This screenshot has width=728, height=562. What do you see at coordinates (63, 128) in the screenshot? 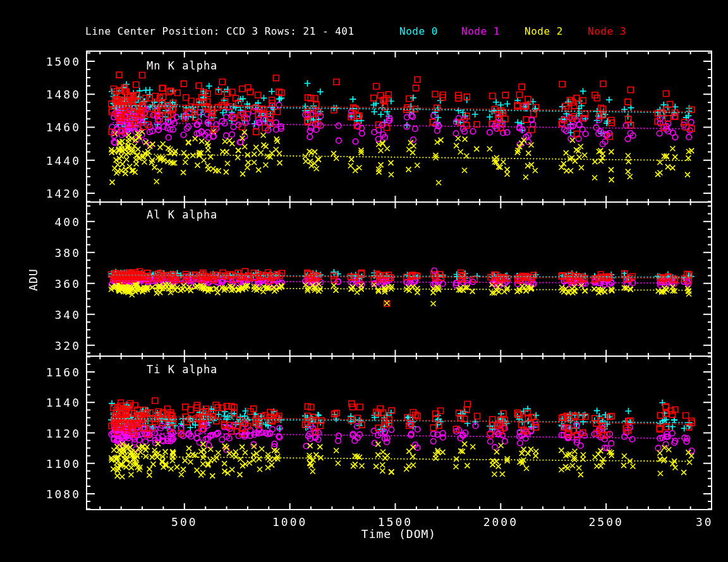
I see `y-tick-label: 1460` at bounding box center [63, 128].